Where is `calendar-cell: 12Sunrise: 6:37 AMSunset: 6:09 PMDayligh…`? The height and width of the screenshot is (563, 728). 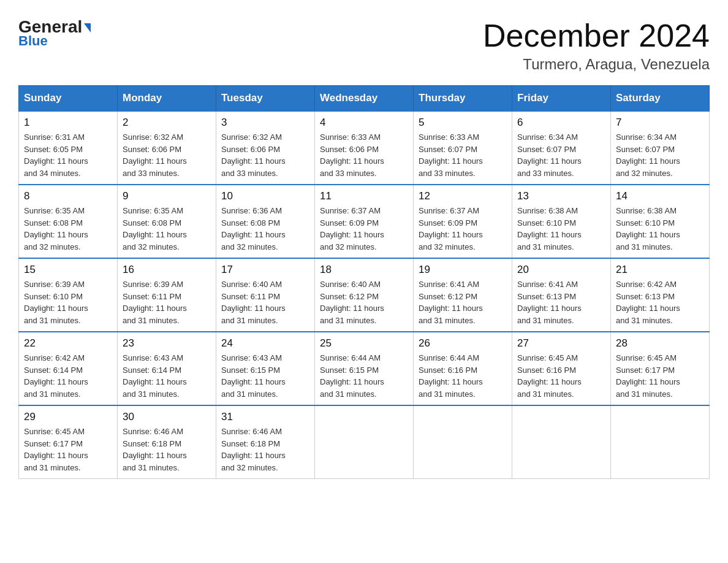
calendar-cell: 12Sunrise: 6:37 AMSunset: 6:09 PMDayligh… is located at coordinates (463, 221).